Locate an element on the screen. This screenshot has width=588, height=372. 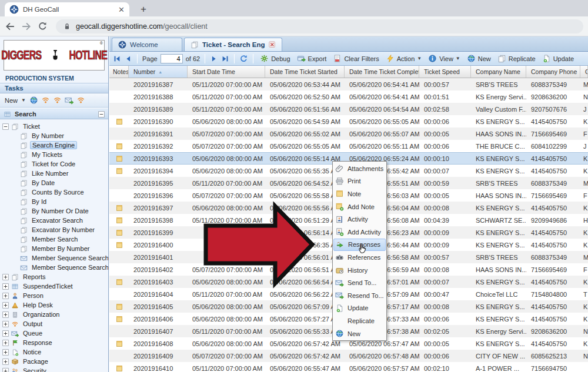
menu-item-replicate: Replicate is located at coordinates (360, 321).